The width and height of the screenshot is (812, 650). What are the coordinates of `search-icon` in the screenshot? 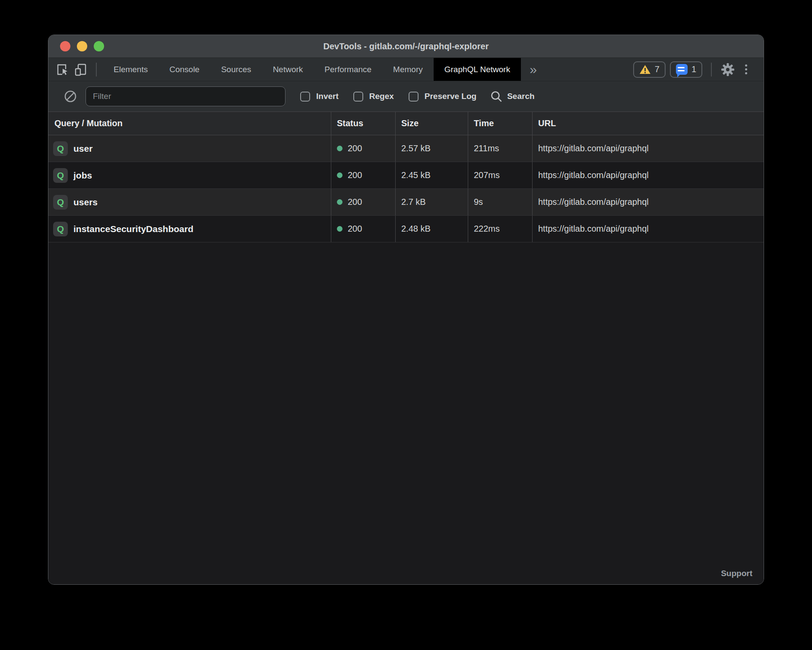 It's located at (496, 96).